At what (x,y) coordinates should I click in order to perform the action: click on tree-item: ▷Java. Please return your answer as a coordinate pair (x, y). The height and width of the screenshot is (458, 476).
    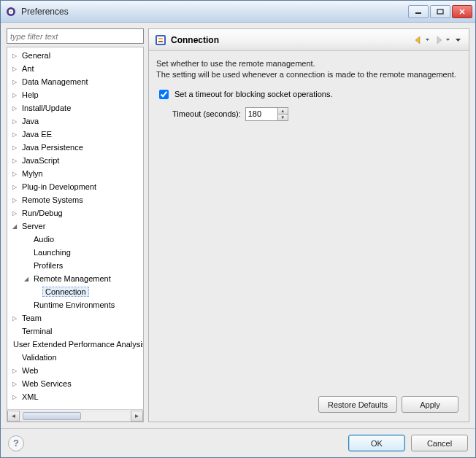
    Looking at the image, I should click on (75, 121).